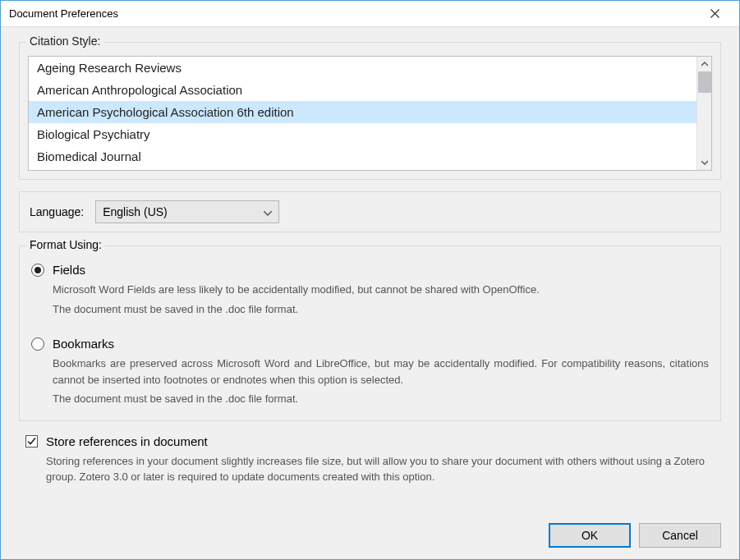 The image size is (740, 560). Describe the element at coordinates (187, 212) in the screenshot. I see `language-select: English (US)` at that location.